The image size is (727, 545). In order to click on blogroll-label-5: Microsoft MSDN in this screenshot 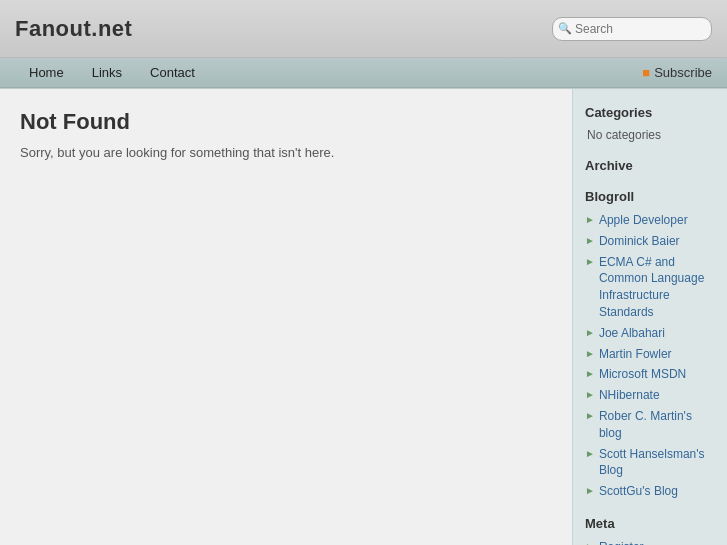, I will do `click(642, 374)`.